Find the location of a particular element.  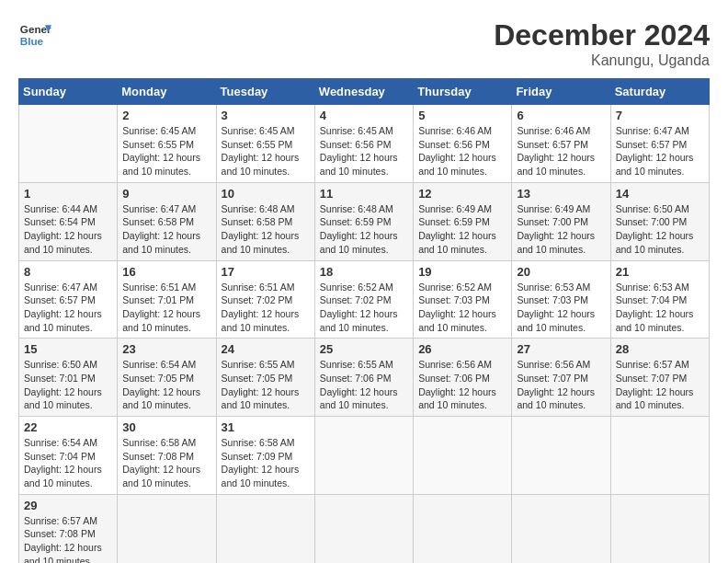

day-number: 20 is located at coordinates (561, 272).